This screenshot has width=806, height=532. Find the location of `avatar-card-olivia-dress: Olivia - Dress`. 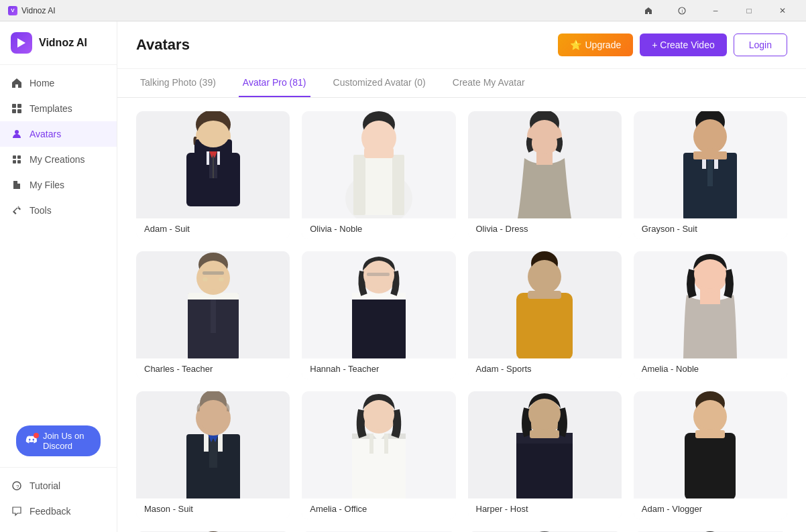

avatar-card-olivia-dress: Olivia - Dress is located at coordinates (544, 176).